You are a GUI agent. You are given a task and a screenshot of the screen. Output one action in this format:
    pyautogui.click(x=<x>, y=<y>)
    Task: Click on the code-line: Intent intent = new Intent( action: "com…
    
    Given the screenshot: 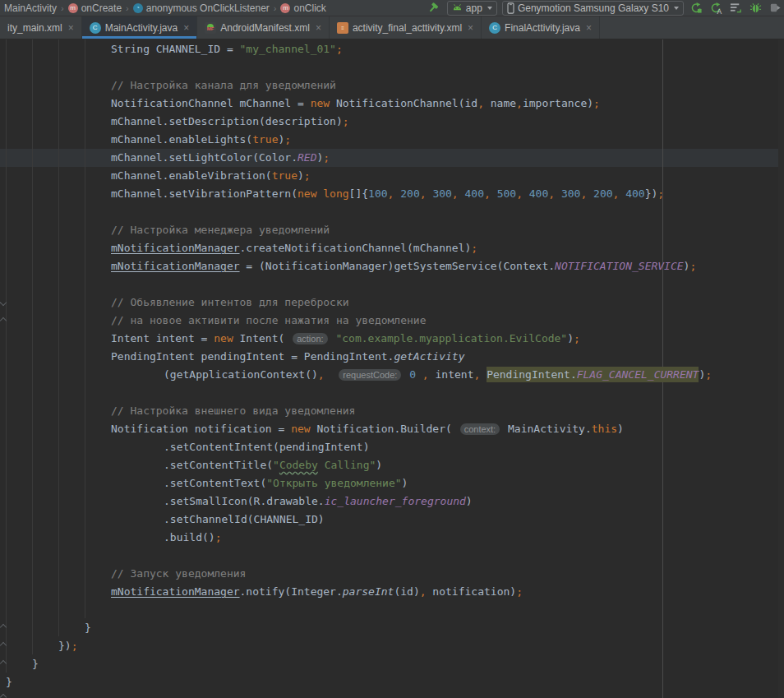 What is the action you would take?
    pyautogui.click(x=392, y=339)
    